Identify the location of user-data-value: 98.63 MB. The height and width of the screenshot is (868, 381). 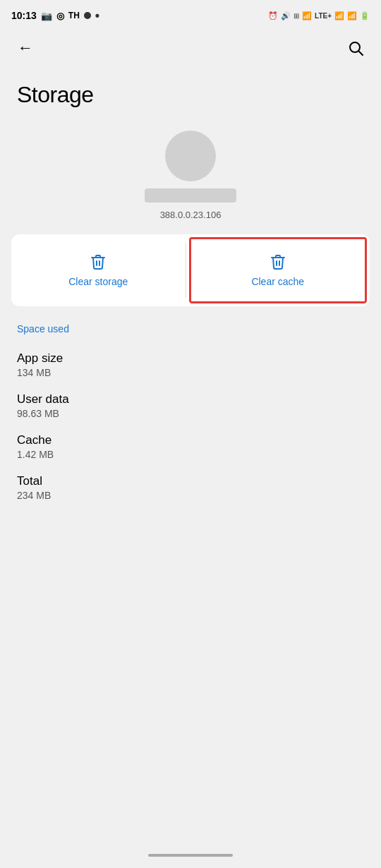
(190, 414).